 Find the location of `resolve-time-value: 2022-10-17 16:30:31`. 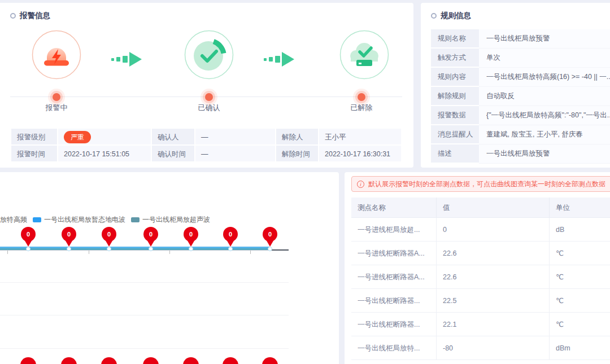

resolve-time-value: 2022-10-17 16:30:31 is located at coordinates (360, 154).